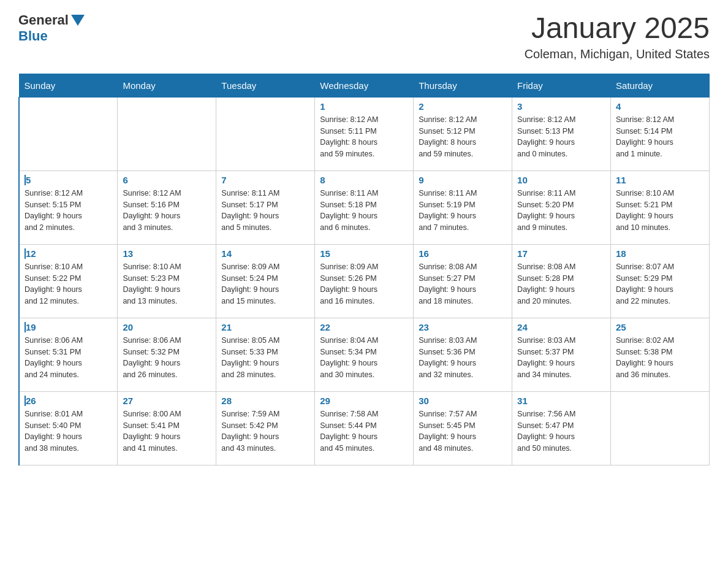  What do you see at coordinates (561, 327) in the screenshot?
I see `day-number: 24` at bounding box center [561, 327].